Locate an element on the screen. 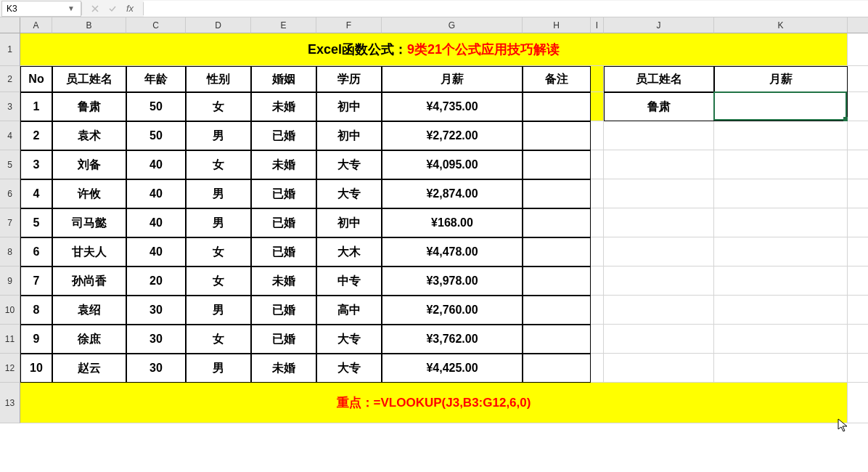  row-header: 3 is located at coordinates (10, 107).